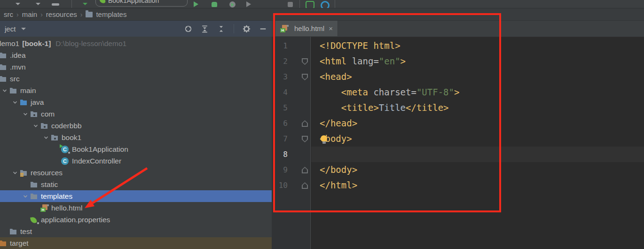  What do you see at coordinates (232, 5) in the screenshot?
I see `run-with-coverage-icon` at bounding box center [232, 5].